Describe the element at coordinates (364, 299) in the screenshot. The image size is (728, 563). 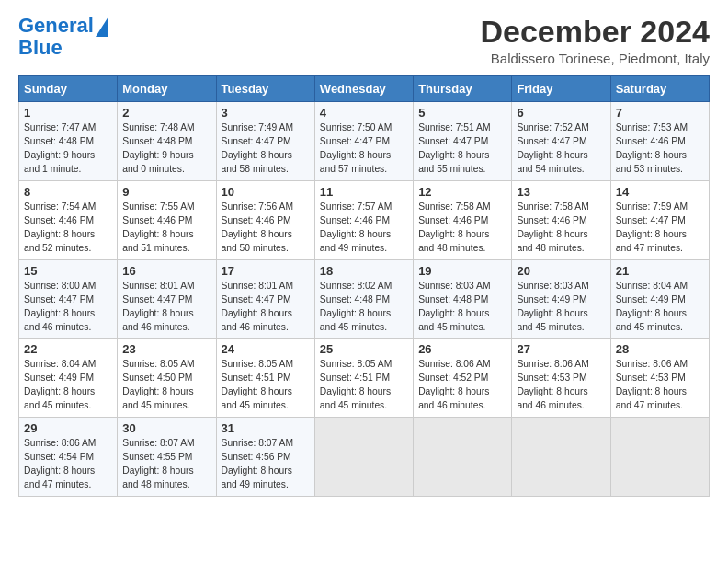
I see `calendar-cell: 18Sunrise: 8:02 AM Sunset: 4:48 PM Dayli…` at that location.